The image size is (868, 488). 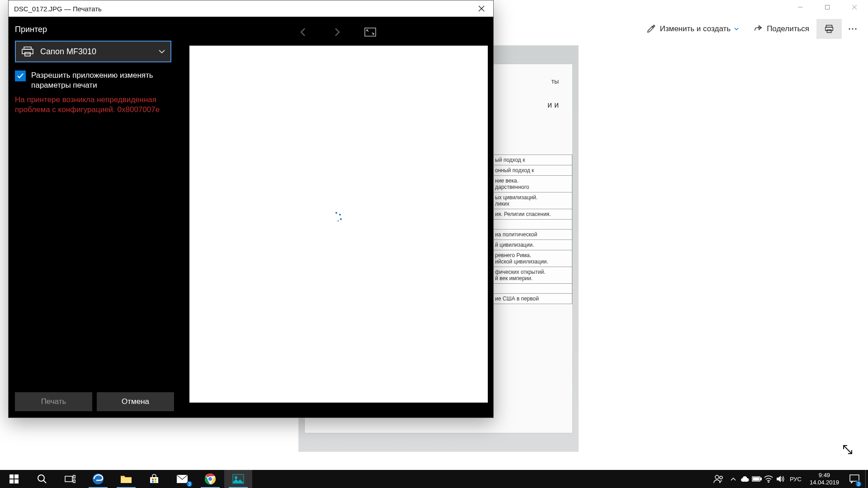 What do you see at coordinates (154, 479) in the screenshot?
I see `store-icon` at bounding box center [154, 479].